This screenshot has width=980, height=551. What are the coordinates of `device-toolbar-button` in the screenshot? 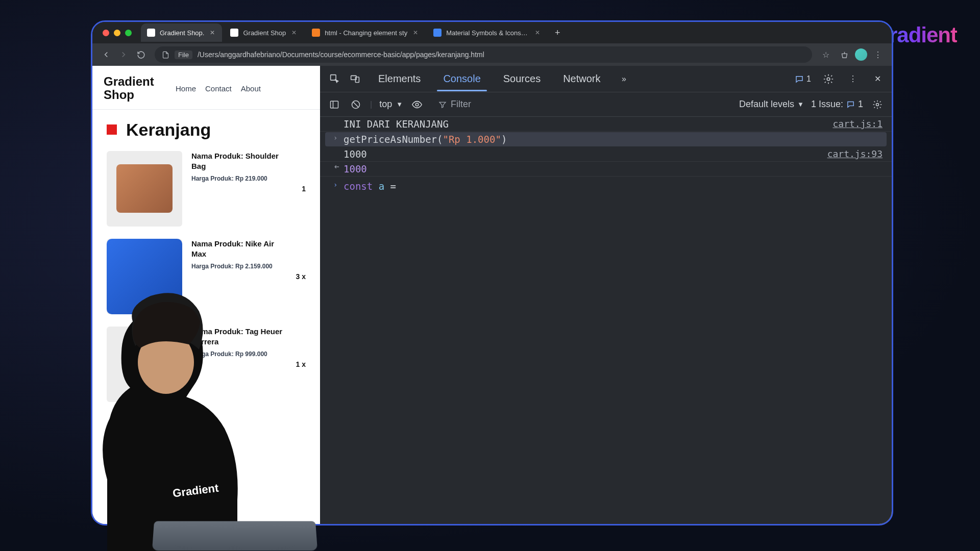 It's located at (355, 79).